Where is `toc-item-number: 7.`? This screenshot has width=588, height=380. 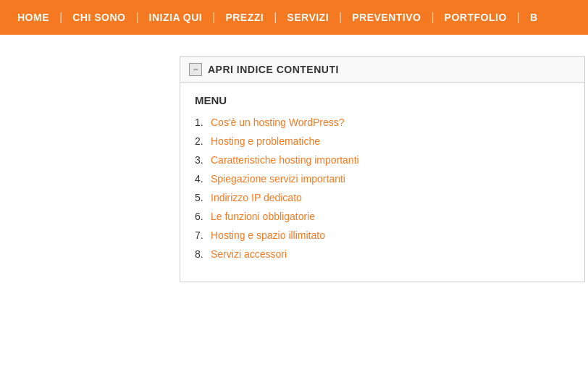 toc-item-number: 7. is located at coordinates (203, 235).